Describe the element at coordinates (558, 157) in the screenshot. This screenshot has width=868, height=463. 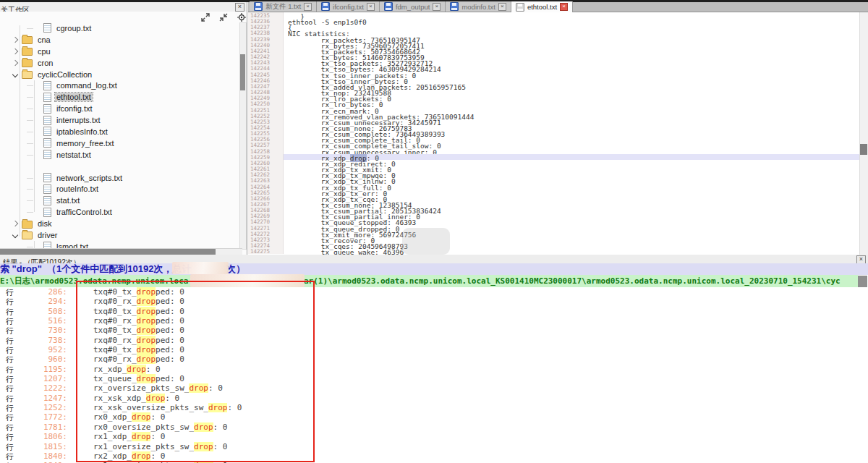
I see `editor-line: 142259 rx_xdp_drop: 0` at that location.